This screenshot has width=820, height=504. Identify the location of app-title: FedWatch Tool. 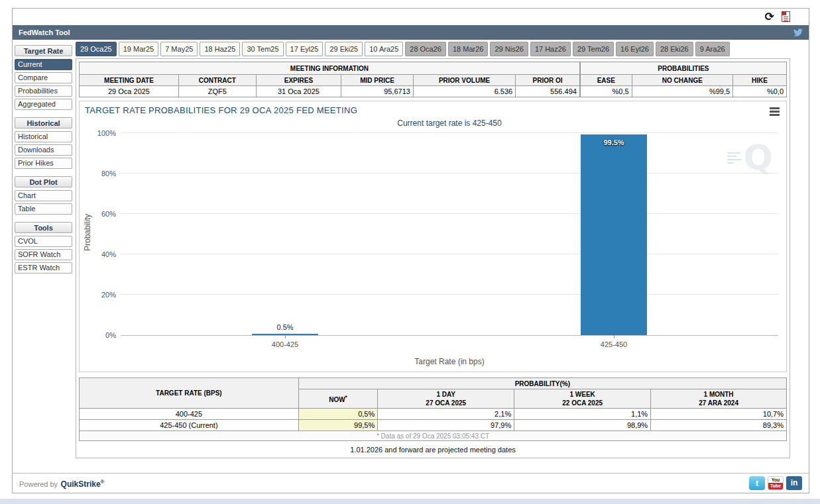
(44, 32).